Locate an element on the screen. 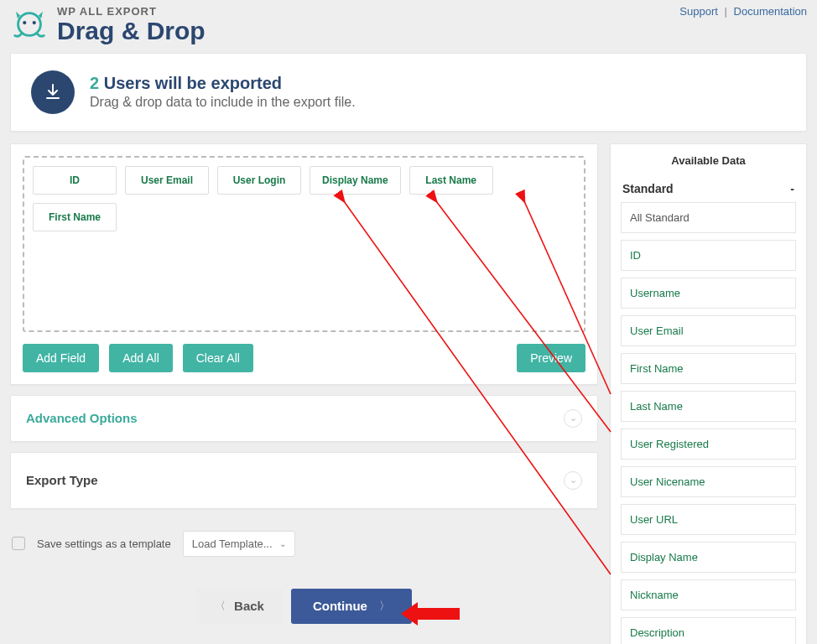 The width and height of the screenshot is (817, 644). documentation-link: Documentation is located at coordinates (770, 12).